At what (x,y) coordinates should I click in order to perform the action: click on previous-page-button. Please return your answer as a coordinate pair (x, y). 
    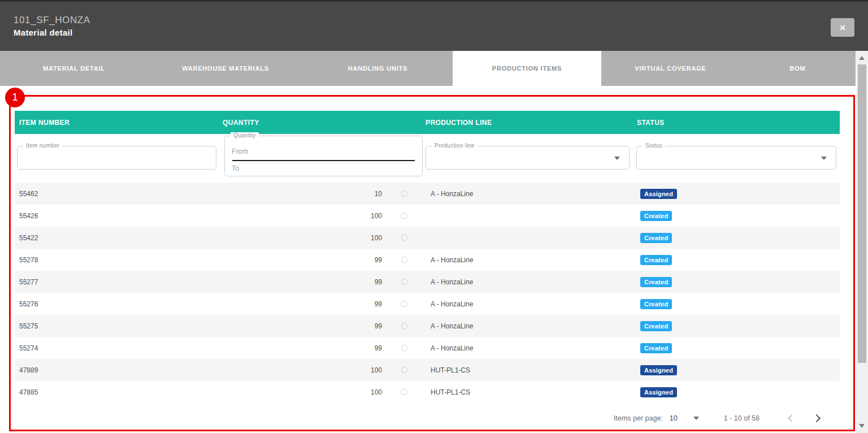
    Looking at the image, I should click on (792, 418).